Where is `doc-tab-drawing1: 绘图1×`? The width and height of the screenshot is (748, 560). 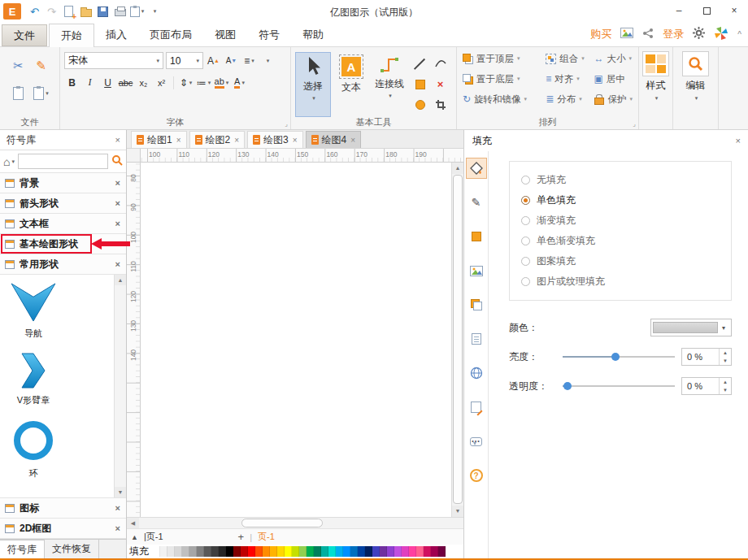 doc-tab-drawing1: 绘图1× is located at coordinates (159, 140).